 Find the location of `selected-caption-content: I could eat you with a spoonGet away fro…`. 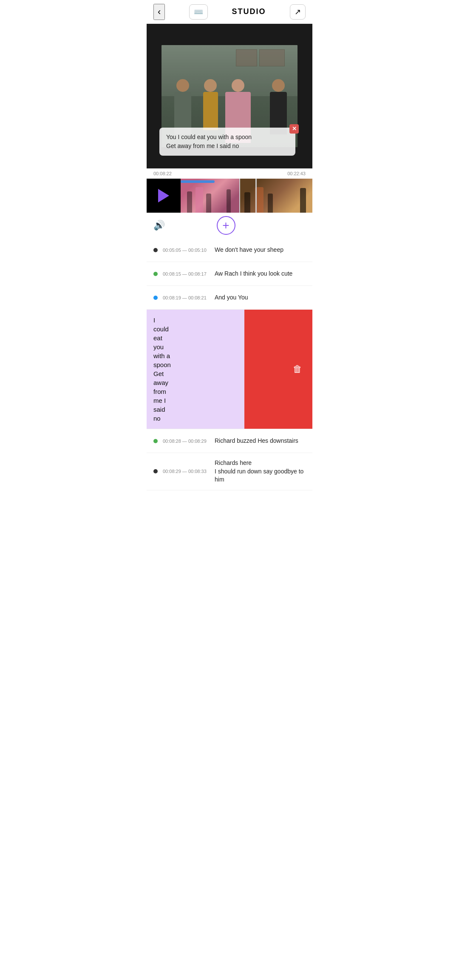

selected-caption-content: I could eat you with a spoonGet away fro… is located at coordinates (198, 369).